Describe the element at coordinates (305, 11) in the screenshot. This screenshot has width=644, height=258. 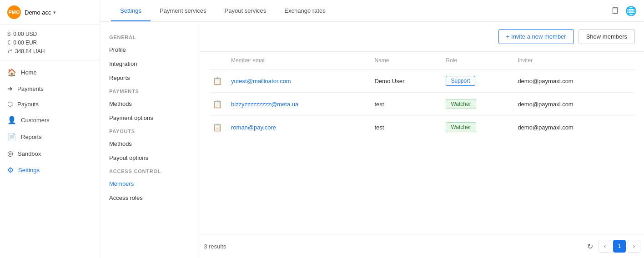
I see `tab-exchange-rates: Exchange rates` at that location.